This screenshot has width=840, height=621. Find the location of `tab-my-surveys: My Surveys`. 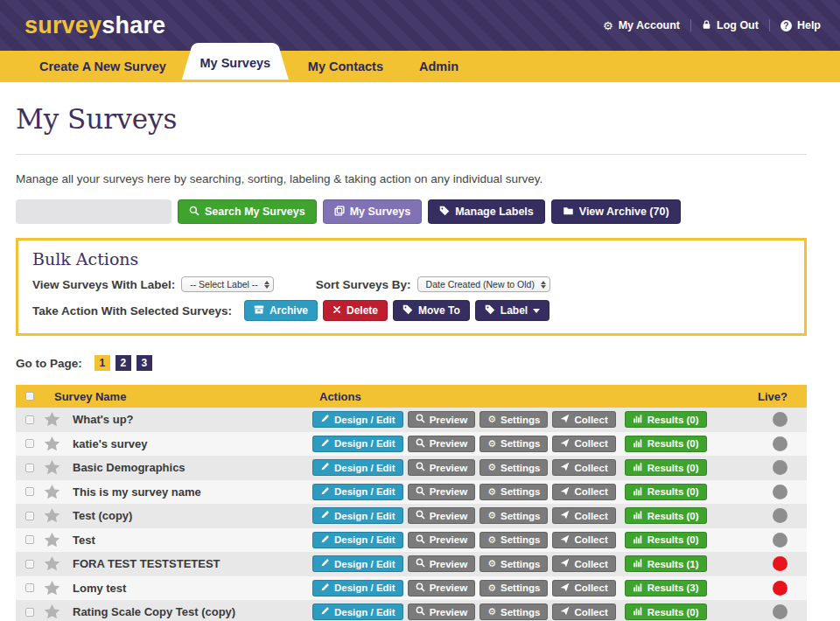

tab-my-surveys: My Surveys is located at coordinates (235, 61).